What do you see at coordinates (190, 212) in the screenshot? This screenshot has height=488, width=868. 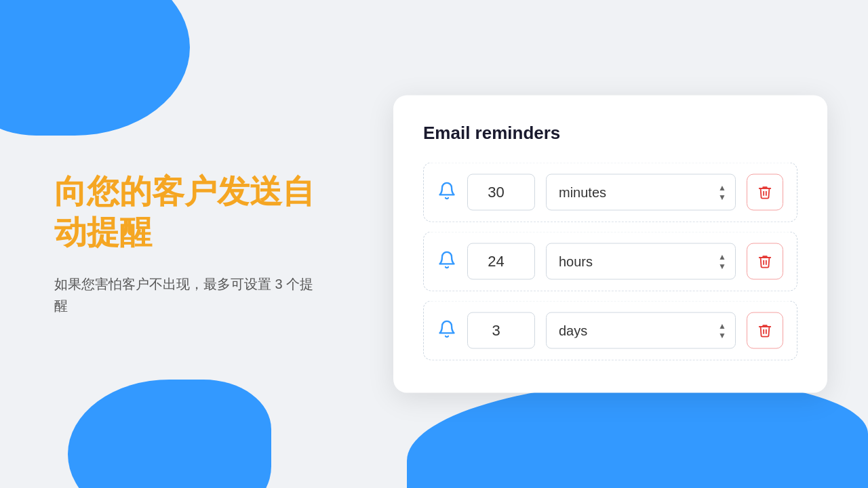 I see `main-title: 向您的客户发送自动提醒` at bounding box center [190, 212].